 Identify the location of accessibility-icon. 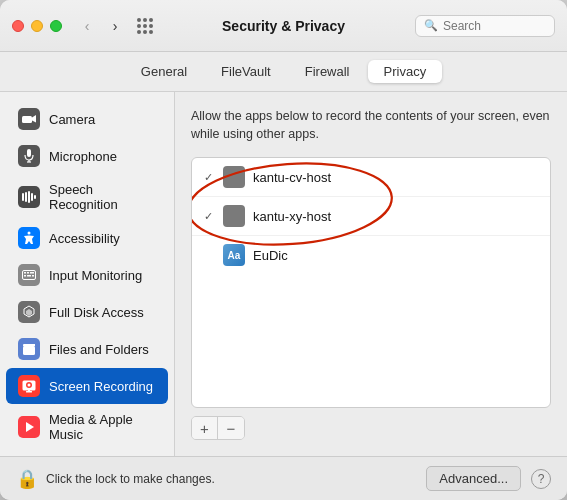
(29, 238).